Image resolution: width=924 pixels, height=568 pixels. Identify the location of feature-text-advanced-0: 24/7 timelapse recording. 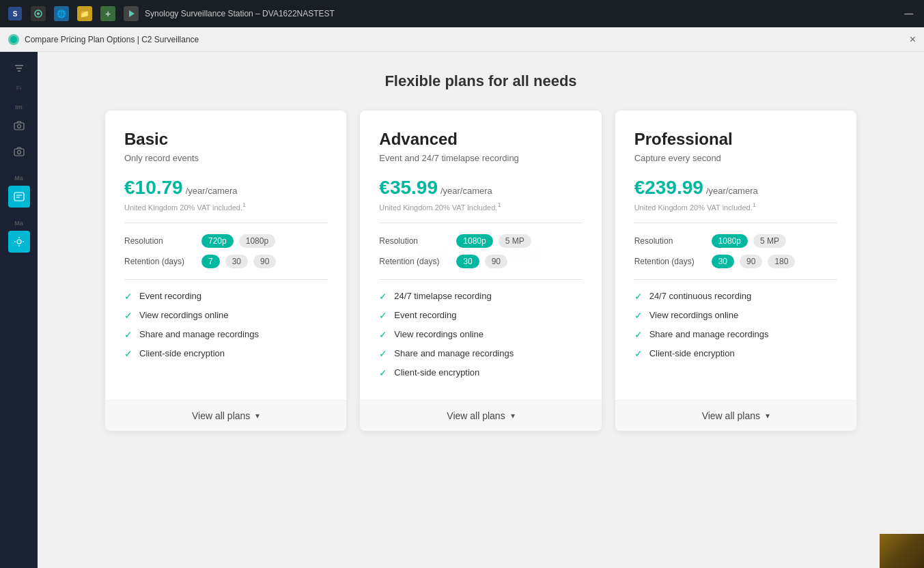
(443, 296).